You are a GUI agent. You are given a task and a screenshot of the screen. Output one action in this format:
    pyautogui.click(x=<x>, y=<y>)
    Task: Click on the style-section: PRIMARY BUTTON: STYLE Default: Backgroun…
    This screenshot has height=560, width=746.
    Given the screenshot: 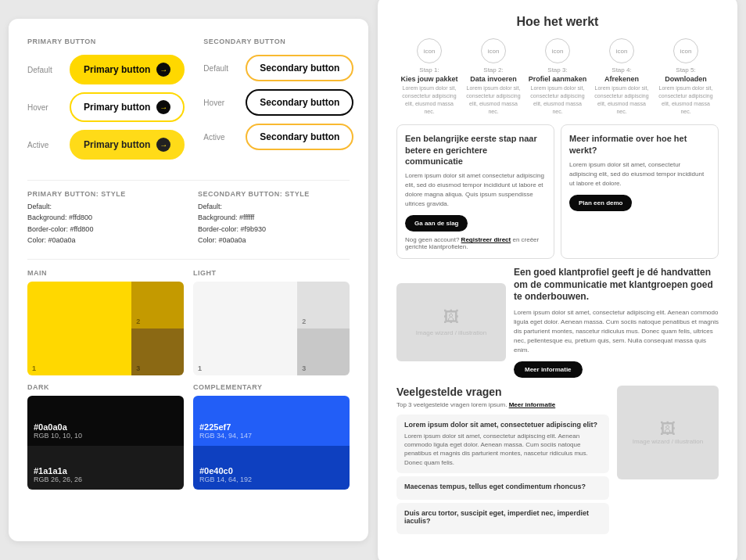 What is the action you would take?
    pyautogui.click(x=188, y=218)
    